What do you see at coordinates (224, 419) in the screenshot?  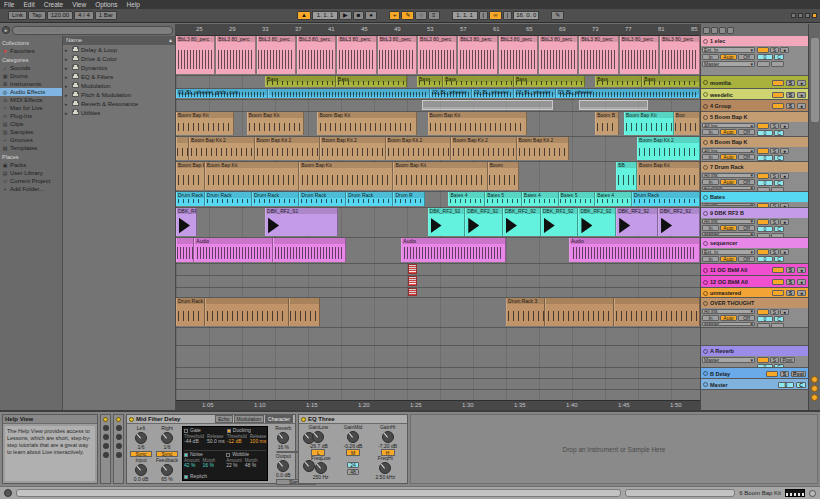 I see `tab-echo: Echo` at bounding box center [224, 419].